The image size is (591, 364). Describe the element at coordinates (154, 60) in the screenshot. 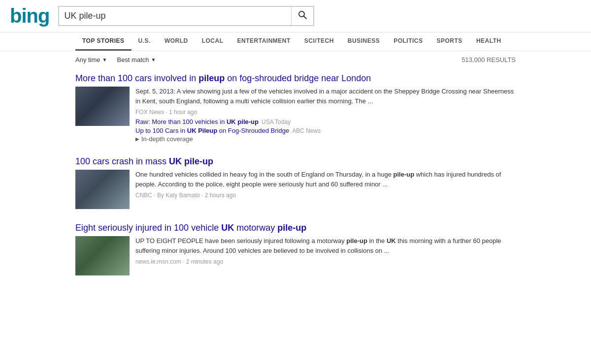

I see `match-filter-arrow: ▼` at that location.